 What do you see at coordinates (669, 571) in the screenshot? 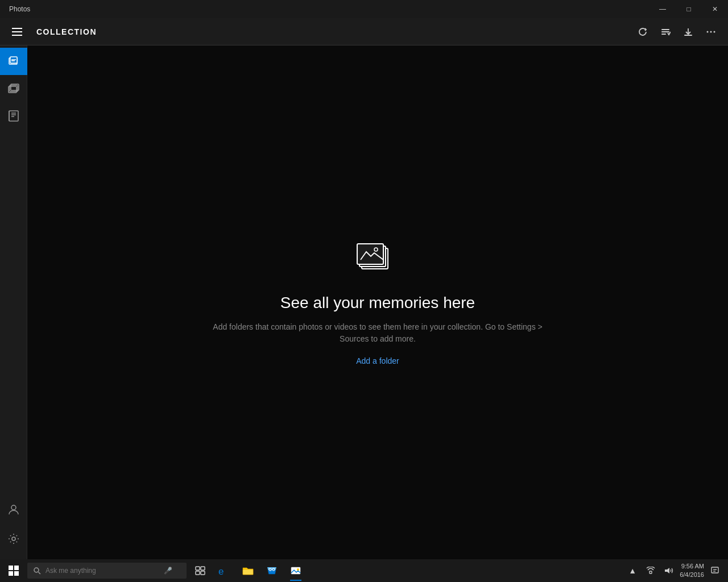
I see `volume-icon` at bounding box center [669, 571].